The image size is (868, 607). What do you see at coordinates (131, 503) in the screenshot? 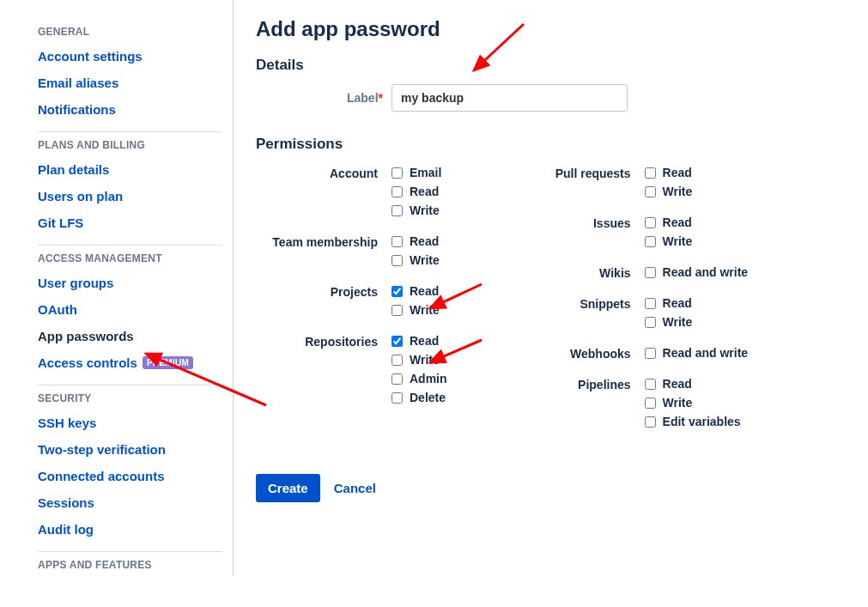
I see `nav-sessions: Sessions` at bounding box center [131, 503].